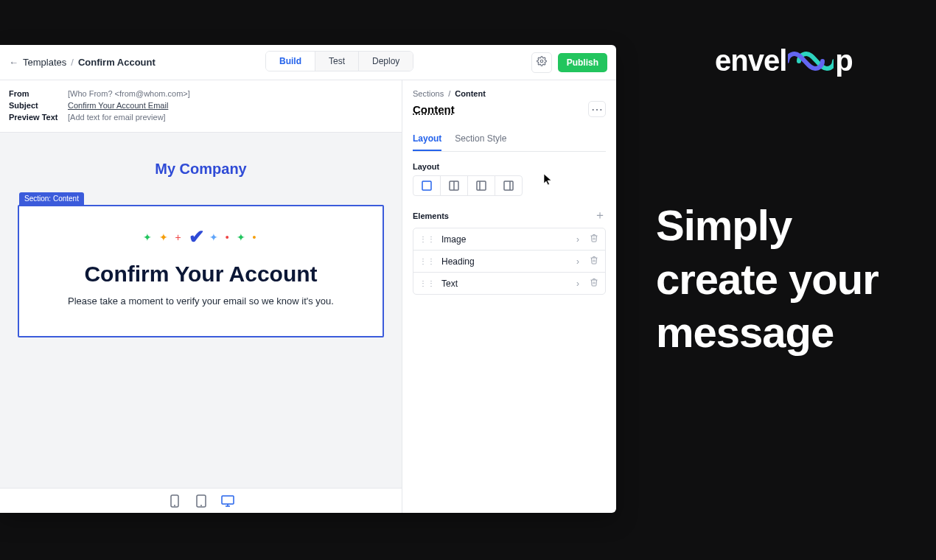 This screenshot has width=936, height=560. Describe the element at coordinates (339, 61) in the screenshot. I see `view-tabs: Build Test Deploy` at that location.